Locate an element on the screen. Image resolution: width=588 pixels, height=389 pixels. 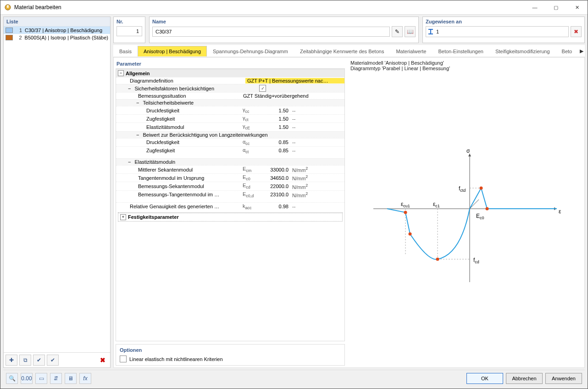
assigned-to-value: 1 is located at coordinates (438, 32).